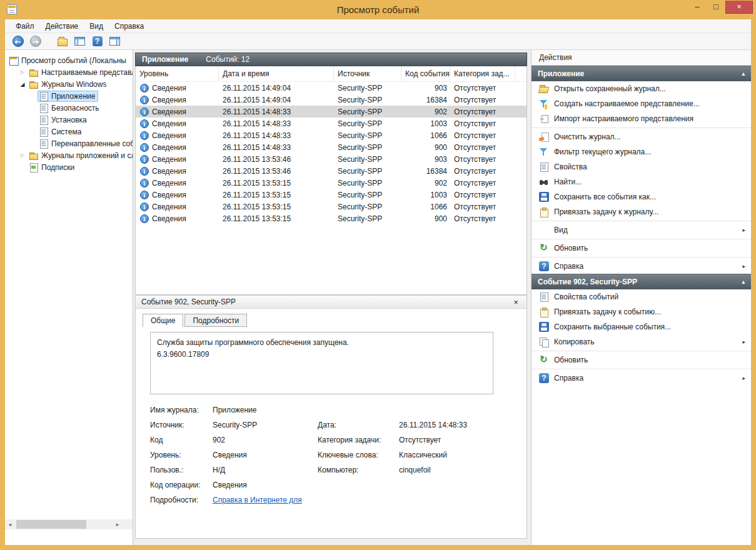  What do you see at coordinates (642, 137) in the screenshot?
I see `action-item: Очистить журнал...` at bounding box center [642, 137].